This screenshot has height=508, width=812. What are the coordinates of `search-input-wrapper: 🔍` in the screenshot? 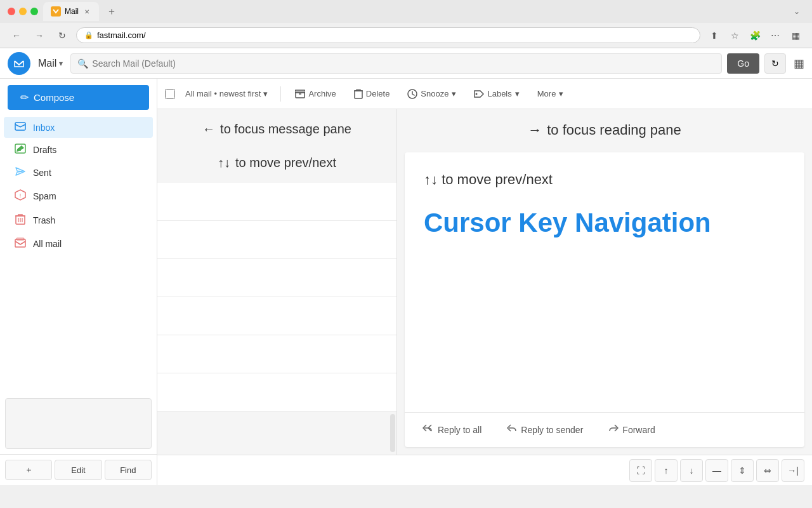 It's located at (396, 64).